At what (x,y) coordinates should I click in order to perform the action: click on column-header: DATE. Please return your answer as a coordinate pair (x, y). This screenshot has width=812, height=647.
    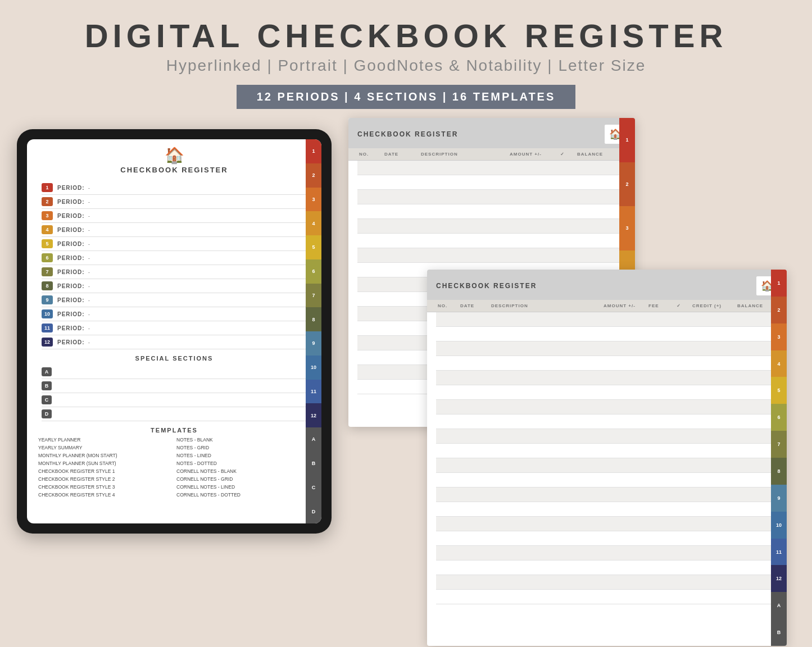
    Looking at the image, I should click on (474, 306).